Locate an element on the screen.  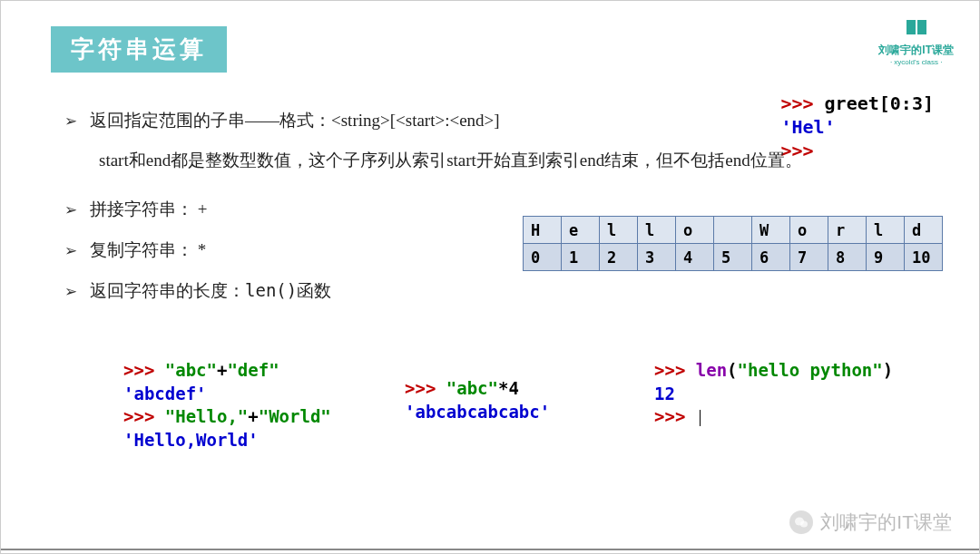
text-cursor is located at coordinates (701, 418).